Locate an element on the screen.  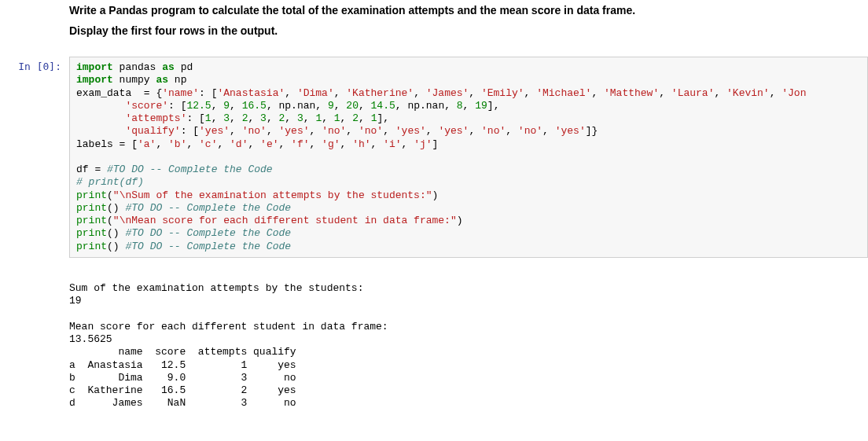
input-prompt: In [0]: is located at coordinates (35, 157).